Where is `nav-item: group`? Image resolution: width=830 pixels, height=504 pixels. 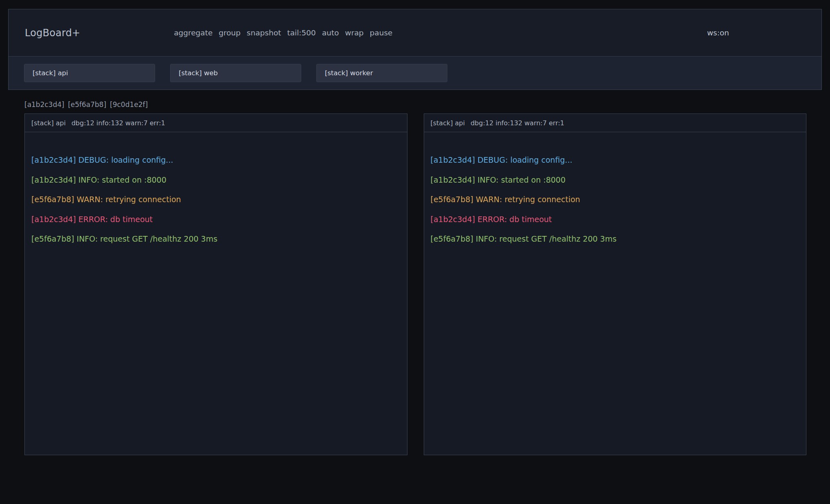
nav-item: group is located at coordinates (230, 33).